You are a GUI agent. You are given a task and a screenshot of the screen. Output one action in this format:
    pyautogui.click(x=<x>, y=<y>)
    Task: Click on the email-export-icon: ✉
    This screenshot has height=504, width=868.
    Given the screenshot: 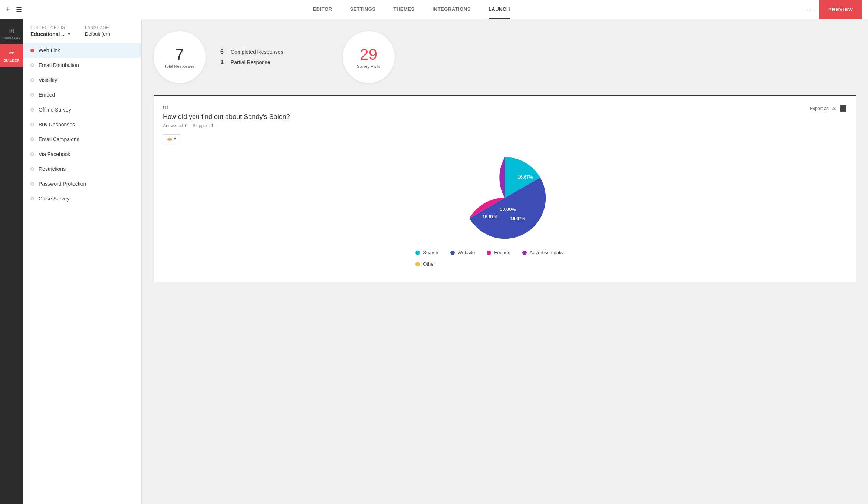 What is the action you would take?
    pyautogui.click(x=834, y=108)
    